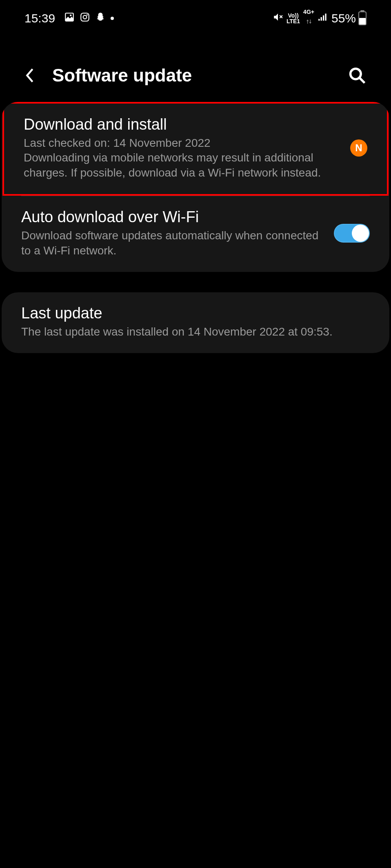 This screenshot has width=391, height=868. Describe the element at coordinates (357, 75) in the screenshot. I see `search-button` at that location.